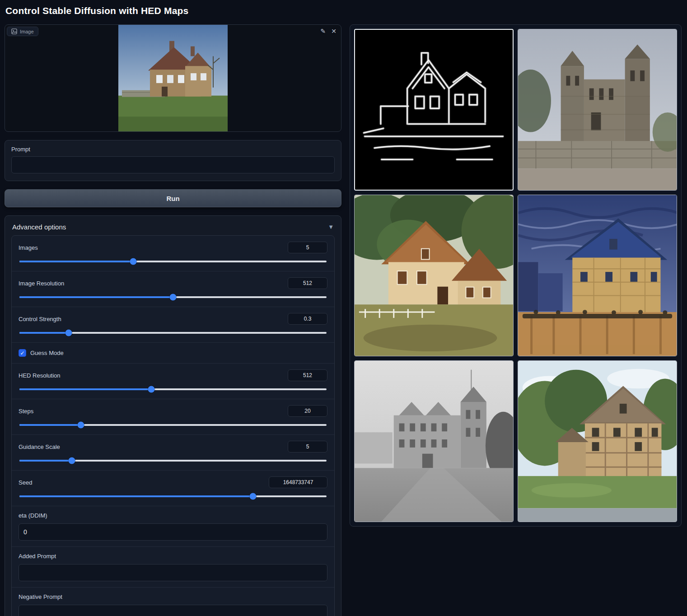  What do you see at coordinates (173, 453) in the screenshot?
I see `slider-guidance-scale: Guidance Scale` at bounding box center [173, 453].